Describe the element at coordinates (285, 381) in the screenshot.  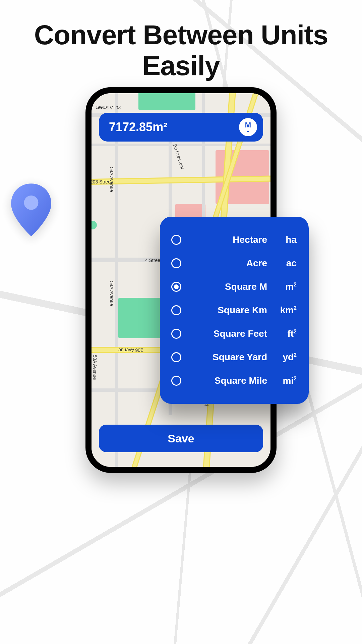
I see `unit-abbr: mi2` at that location.